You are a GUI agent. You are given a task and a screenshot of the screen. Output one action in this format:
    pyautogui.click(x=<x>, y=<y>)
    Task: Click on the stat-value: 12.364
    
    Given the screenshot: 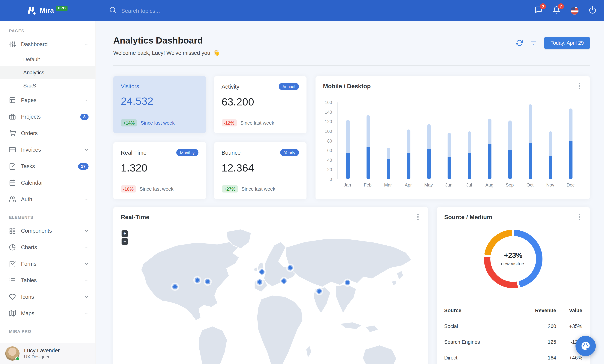 What is the action you would take?
    pyautogui.click(x=260, y=168)
    